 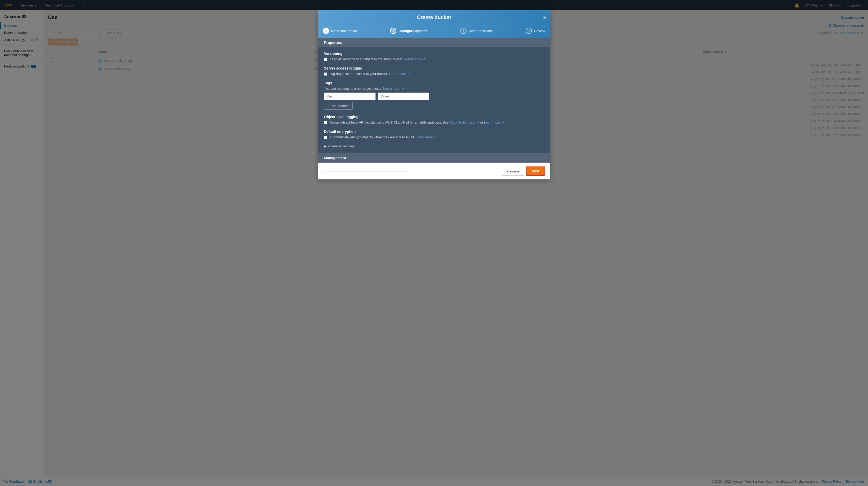 I want to click on advanced-settings-toggle: ▶ Advanced settings, so click(x=434, y=146).